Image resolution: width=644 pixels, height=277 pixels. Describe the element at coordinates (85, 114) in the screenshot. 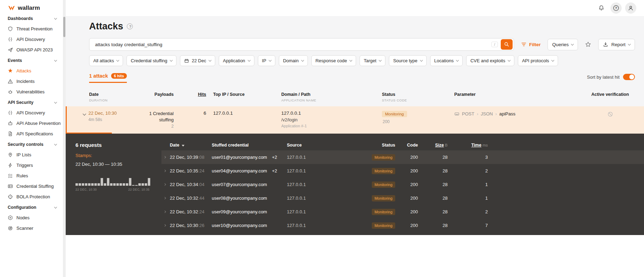

I see `collapse-row-icon` at that location.